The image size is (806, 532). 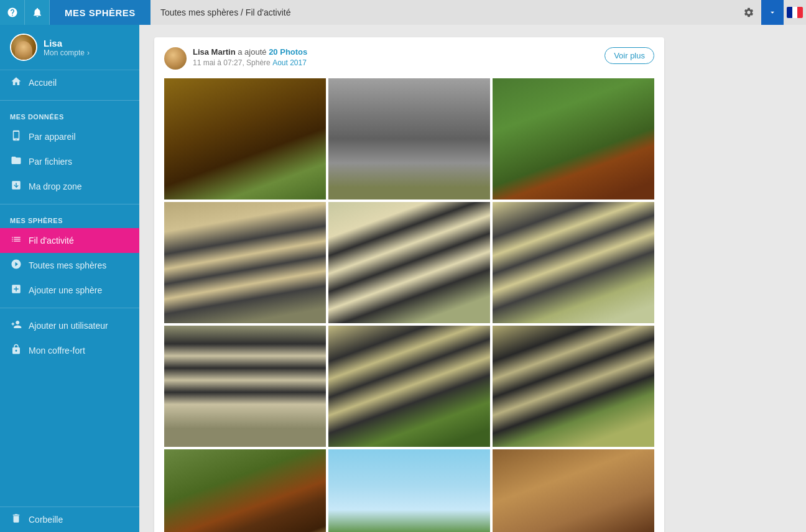 I want to click on activity-meta: Lisa Martin a ajouté 20 Photos 11 mai à …, so click(x=250, y=57).